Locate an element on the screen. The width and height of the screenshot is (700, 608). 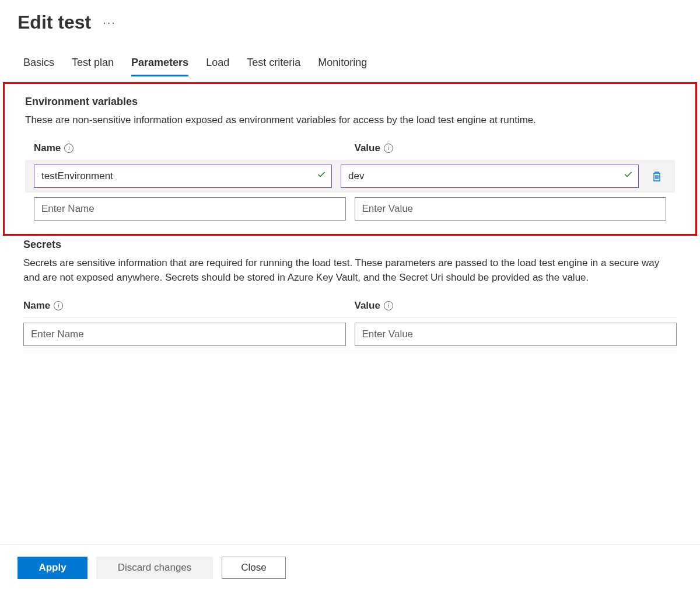
footer-actions: Apply Discard changes Close is located at coordinates (350, 567).